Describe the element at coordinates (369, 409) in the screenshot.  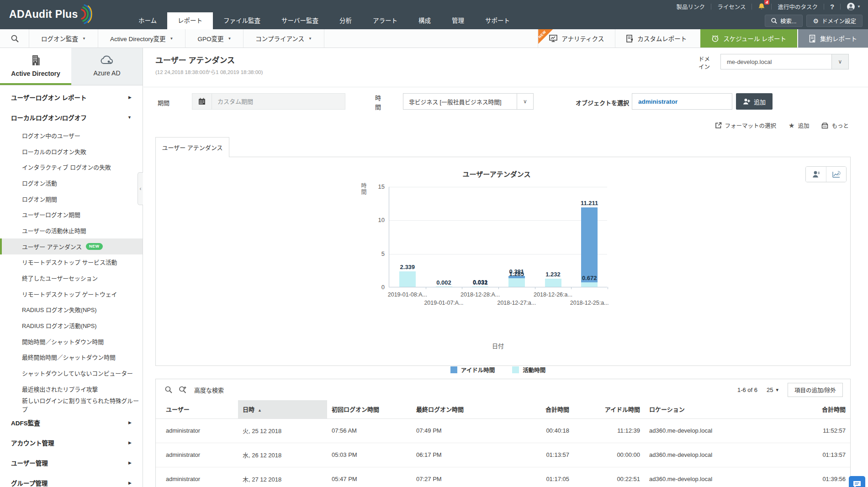
I see `column-header: 初回ログオン時間` at that location.